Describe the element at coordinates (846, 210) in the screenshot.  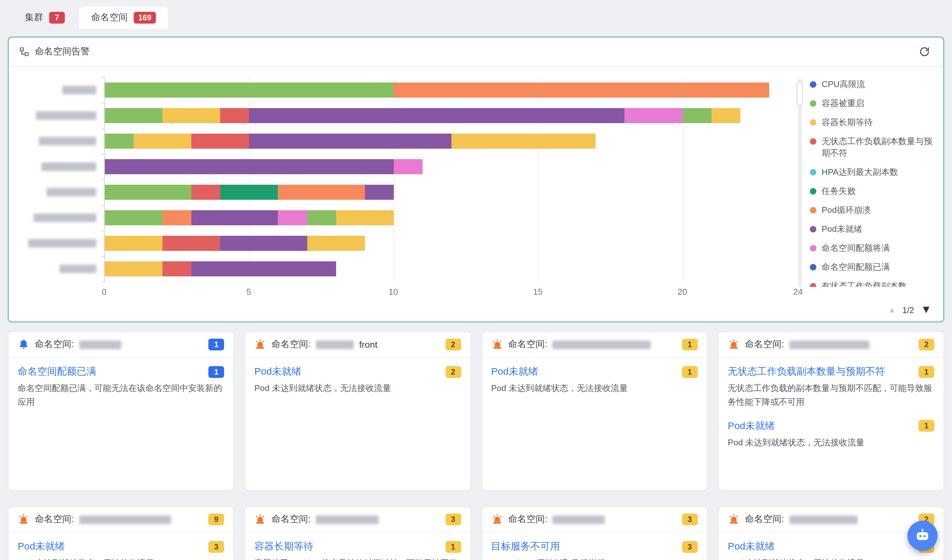
I see `legend-label: Pod循环崩溃` at that location.